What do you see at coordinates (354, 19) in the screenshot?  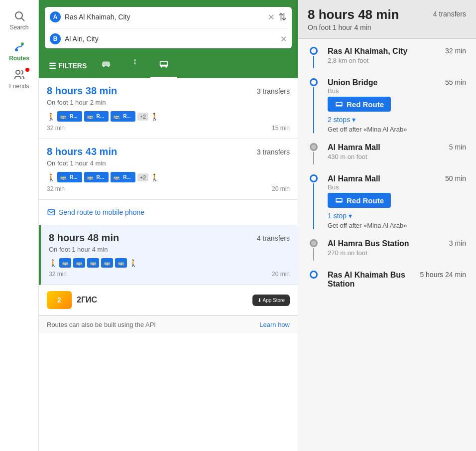 I see `detail-duration-block: 8 hours 48 min On foot 1 hour 4 min` at bounding box center [354, 19].